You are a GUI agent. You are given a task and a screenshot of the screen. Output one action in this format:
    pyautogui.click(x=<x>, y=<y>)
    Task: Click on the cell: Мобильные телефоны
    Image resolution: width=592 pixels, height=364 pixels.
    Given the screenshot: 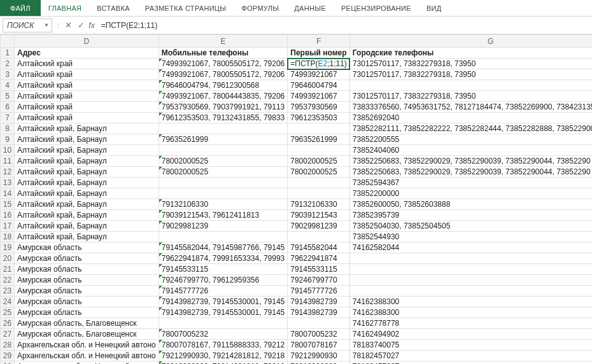 What is the action you would take?
    pyautogui.click(x=223, y=53)
    